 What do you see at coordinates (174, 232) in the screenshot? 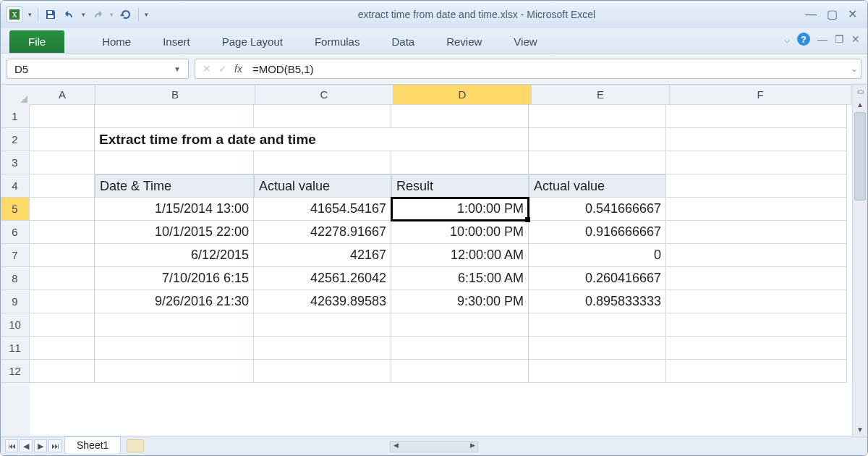
I see `cell: 10/1/2015 22:00` at bounding box center [174, 232].